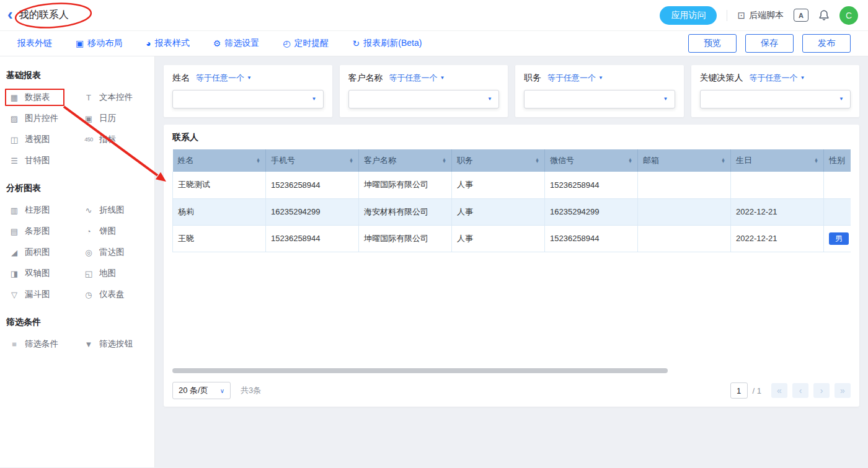 Image resolution: width=868 pixels, height=468 pixels. I want to click on sidebar-item-image-widget: ▨ 图片控件, so click(42, 118).